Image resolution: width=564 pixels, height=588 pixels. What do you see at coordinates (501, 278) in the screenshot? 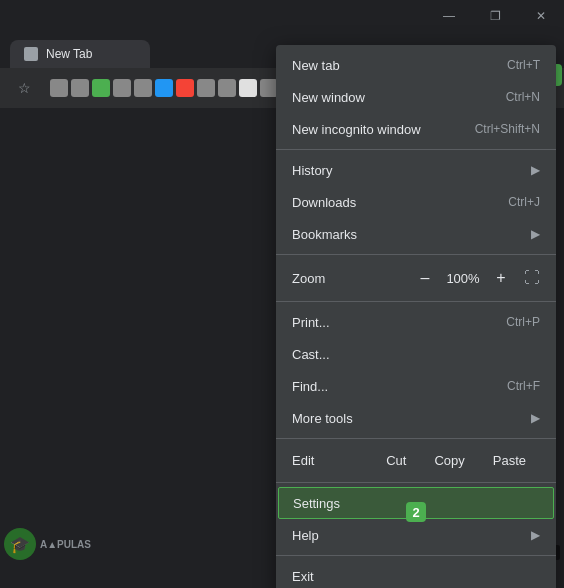
I see `zoom-in-button: +` at bounding box center [501, 278].